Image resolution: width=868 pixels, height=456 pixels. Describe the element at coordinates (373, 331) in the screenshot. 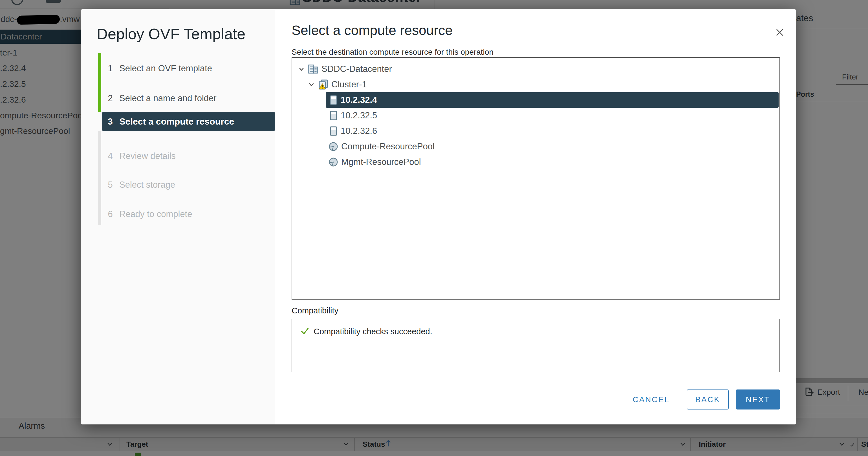

I see `compatibility-message: Compatibility checks succeeded.` at that location.